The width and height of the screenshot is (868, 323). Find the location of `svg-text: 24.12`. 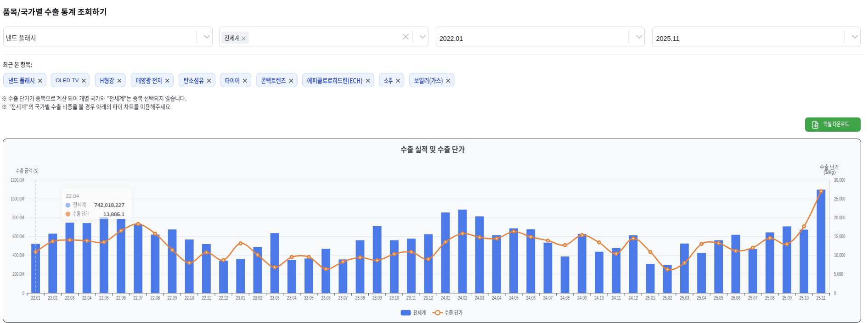

svg-text: 24.12 is located at coordinates (634, 298).